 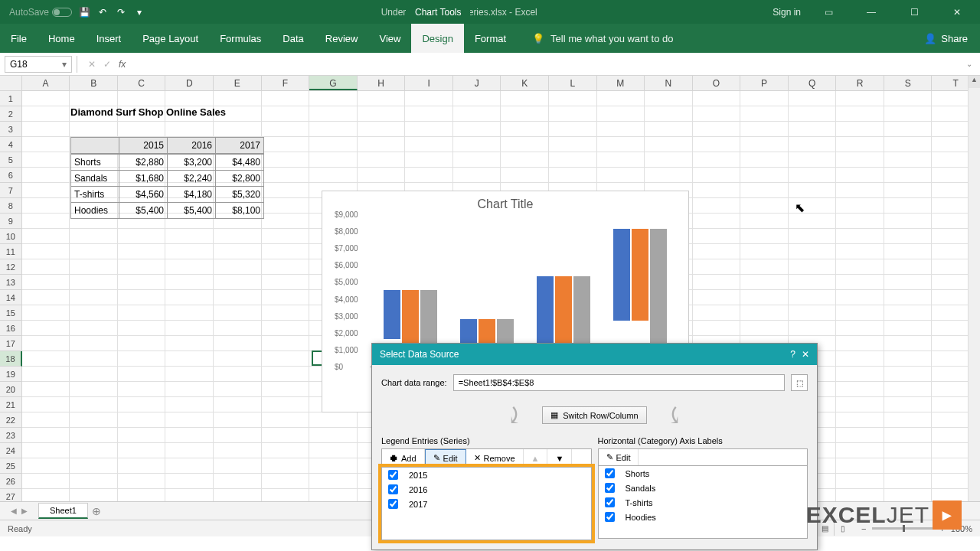 I want to click on series-item: 2017, so click(x=487, y=504).